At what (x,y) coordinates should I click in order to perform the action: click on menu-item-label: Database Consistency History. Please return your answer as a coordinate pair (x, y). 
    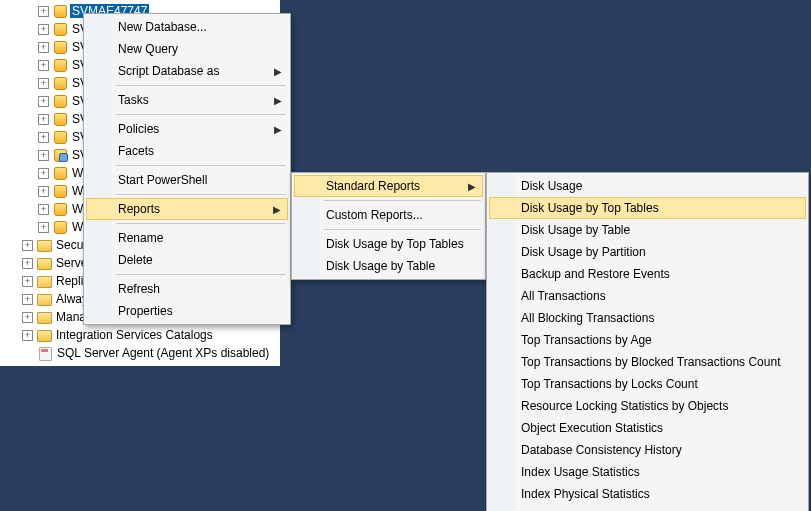
    Looking at the image, I should click on (602, 450).